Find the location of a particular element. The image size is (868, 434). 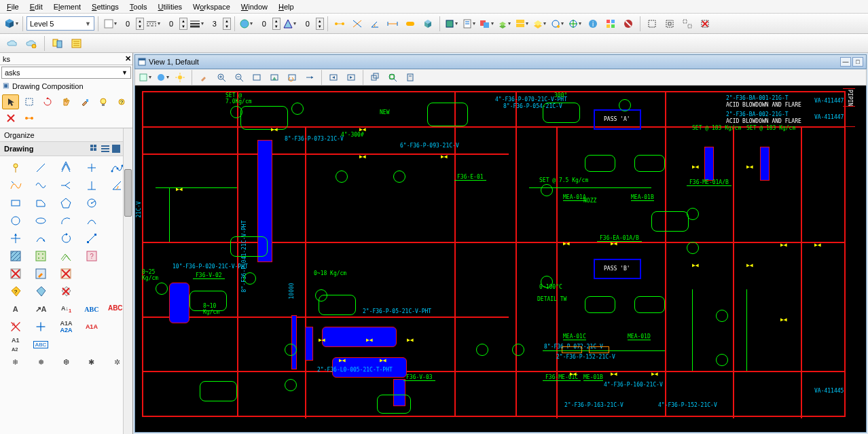

pattern-area-button is located at coordinates (41, 256).